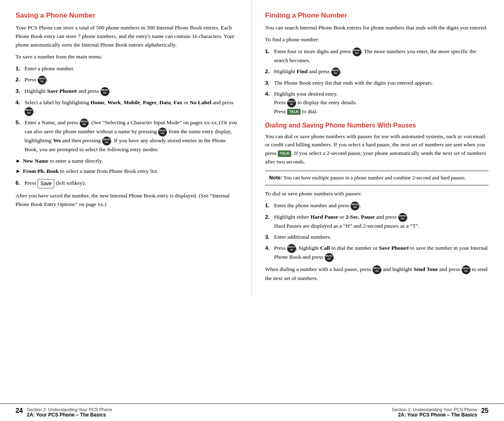  What do you see at coordinates (20, 184) in the screenshot?
I see `step-num: 6.` at bounding box center [20, 184].